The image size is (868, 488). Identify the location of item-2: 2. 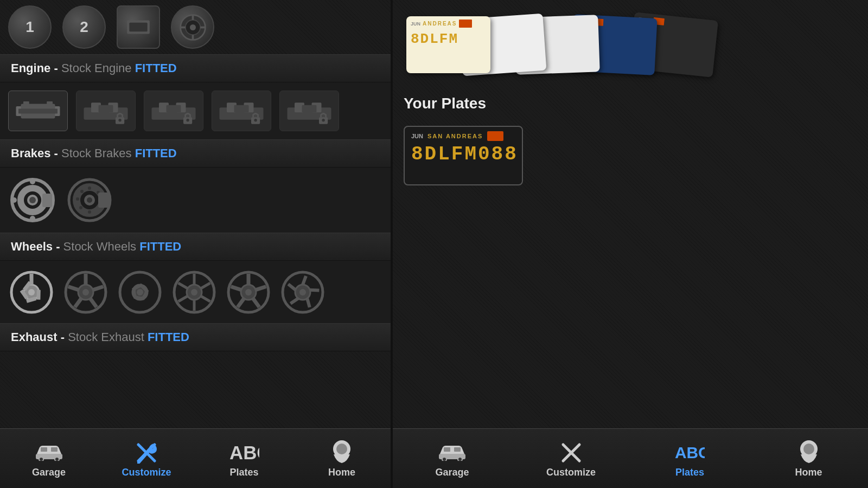
(84, 27).